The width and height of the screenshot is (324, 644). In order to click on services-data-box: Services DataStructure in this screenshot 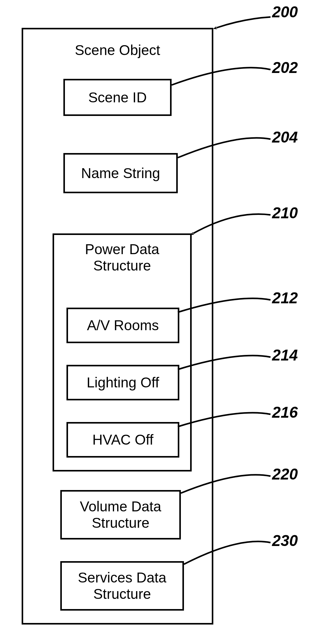, I will do `click(122, 586)`.